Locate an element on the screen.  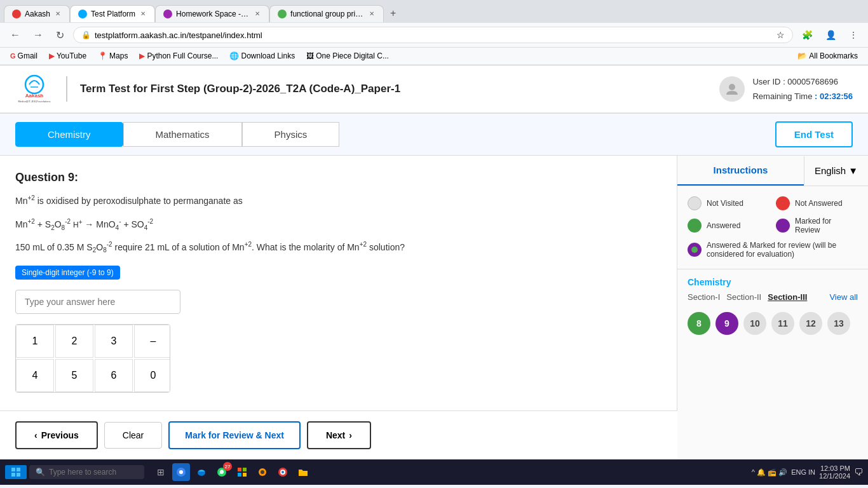
chevron-down-icon: ▼ is located at coordinates (853, 170).